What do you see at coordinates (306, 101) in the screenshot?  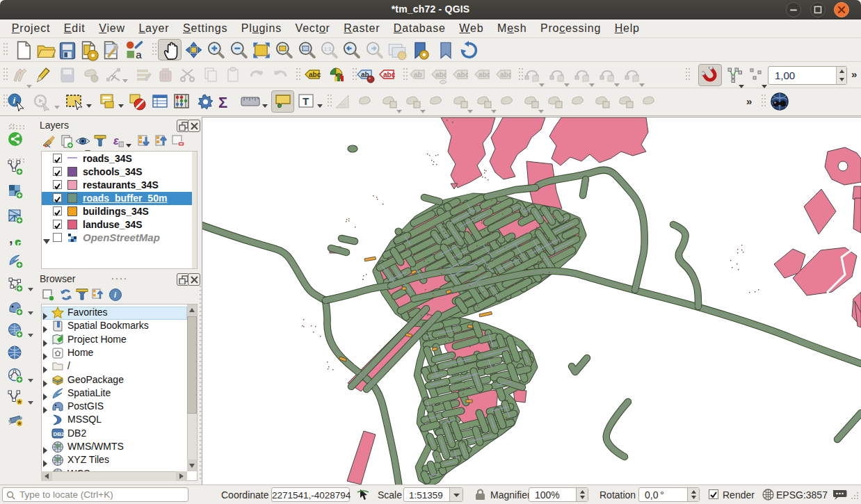 I see `svg-text: T` at bounding box center [306, 101].